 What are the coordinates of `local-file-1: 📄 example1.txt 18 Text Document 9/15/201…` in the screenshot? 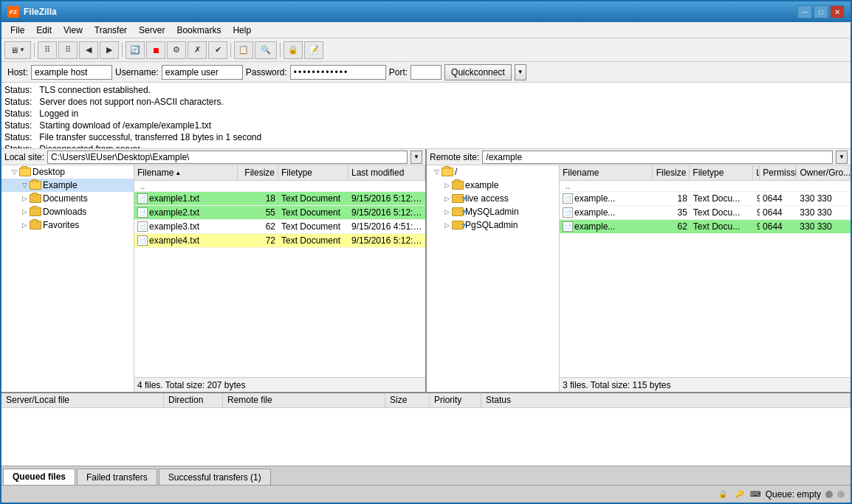 It's located at (280, 199).